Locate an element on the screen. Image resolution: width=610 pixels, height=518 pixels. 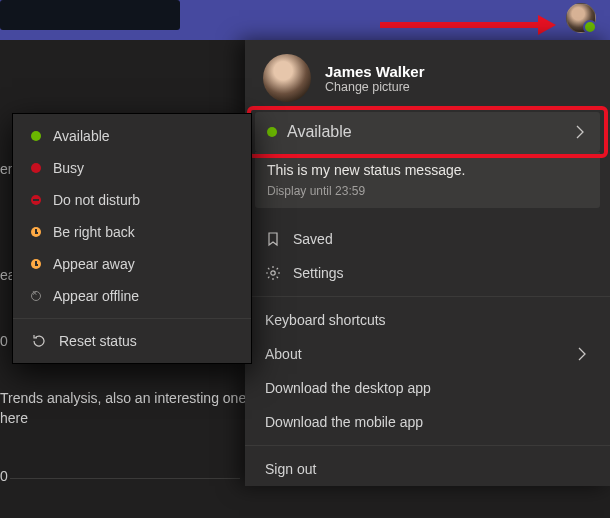
status-option-busy: Busy is located at coordinates (132, 168).